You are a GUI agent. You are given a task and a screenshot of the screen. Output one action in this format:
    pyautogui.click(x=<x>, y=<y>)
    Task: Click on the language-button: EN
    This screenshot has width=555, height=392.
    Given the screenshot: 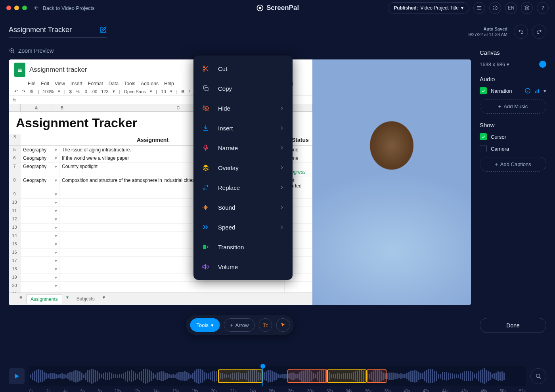 What is the action you would take?
    pyautogui.click(x=511, y=8)
    